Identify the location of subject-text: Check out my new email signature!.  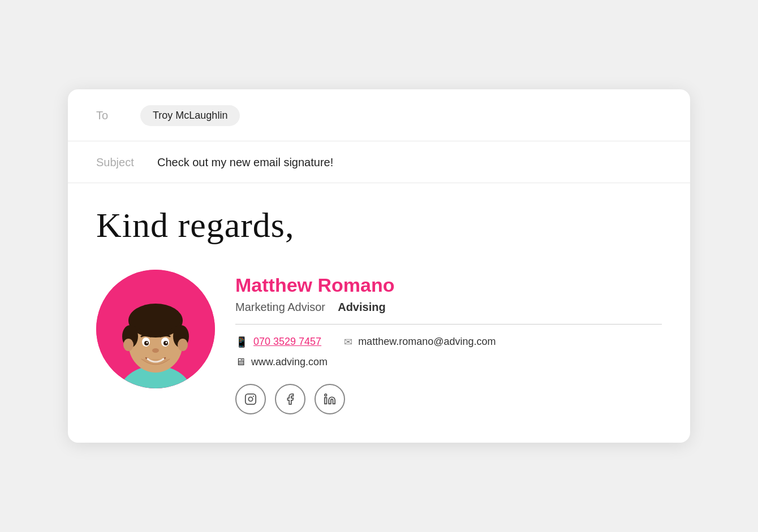
(246, 163).